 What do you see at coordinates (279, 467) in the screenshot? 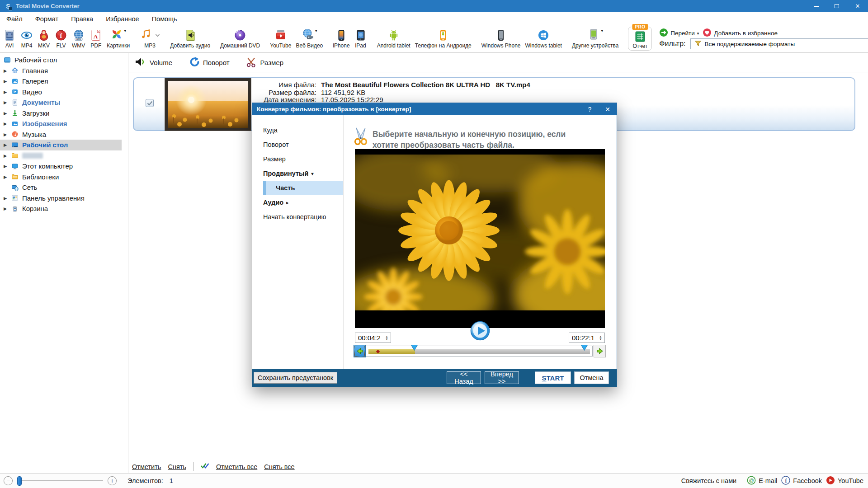
I see `uncheck-all-link: Снять все` at bounding box center [279, 467].